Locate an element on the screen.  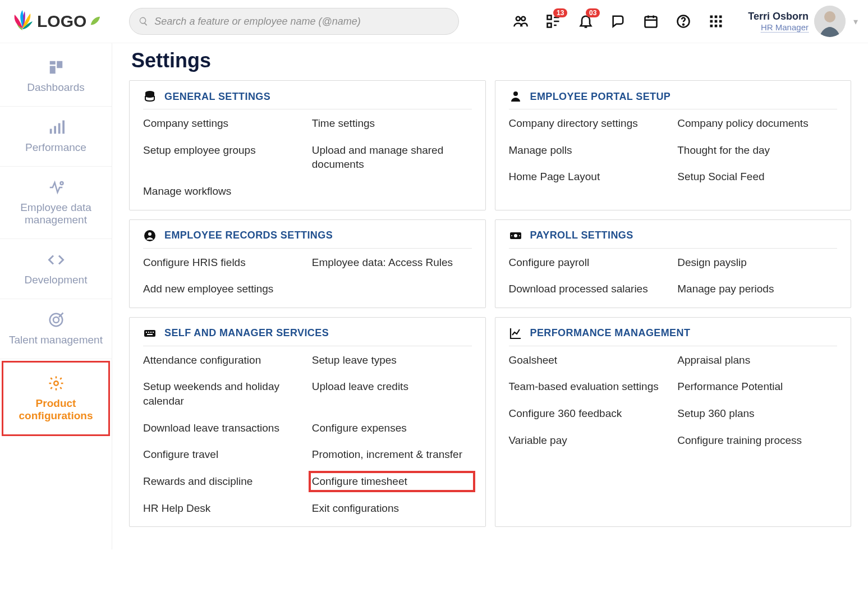
gear-icon is located at coordinates (56, 383).